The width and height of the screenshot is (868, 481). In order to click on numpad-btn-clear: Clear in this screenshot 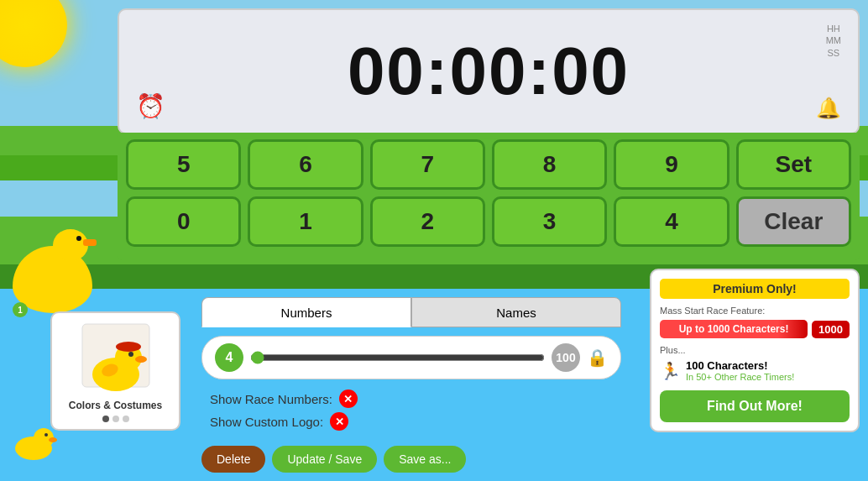, I will do `click(794, 222)`.